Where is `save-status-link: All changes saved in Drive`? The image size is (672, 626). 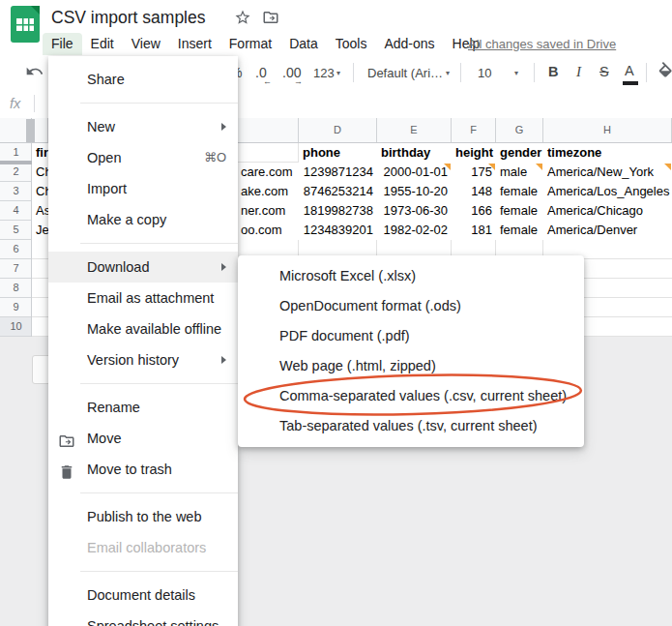
save-status-link: All changes saved in Drive is located at coordinates (541, 45).